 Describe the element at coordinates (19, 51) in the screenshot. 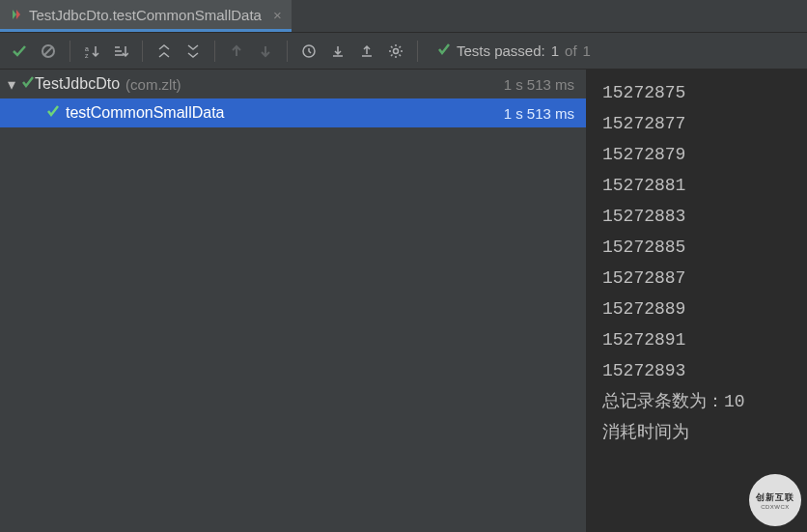

I see `show-passed-icon` at that location.